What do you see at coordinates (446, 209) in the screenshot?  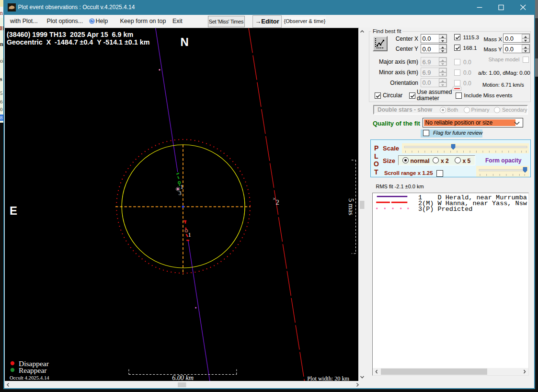 I see `svg-text: 3(P) Predicted` at bounding box center [446, 209].